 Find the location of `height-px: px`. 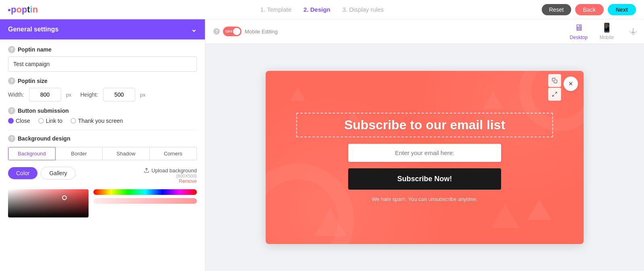

height-px: px is located at coordinates (143, 95).